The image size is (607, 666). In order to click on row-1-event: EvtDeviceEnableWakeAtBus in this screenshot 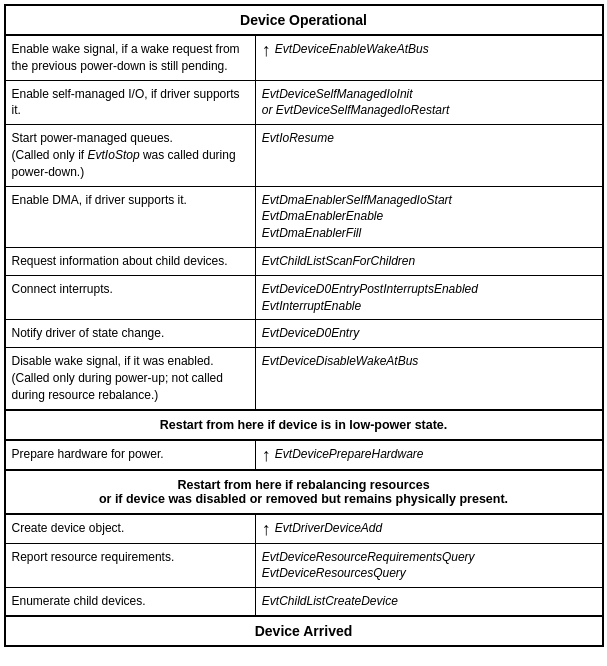, I will do `click(352, 50)`.